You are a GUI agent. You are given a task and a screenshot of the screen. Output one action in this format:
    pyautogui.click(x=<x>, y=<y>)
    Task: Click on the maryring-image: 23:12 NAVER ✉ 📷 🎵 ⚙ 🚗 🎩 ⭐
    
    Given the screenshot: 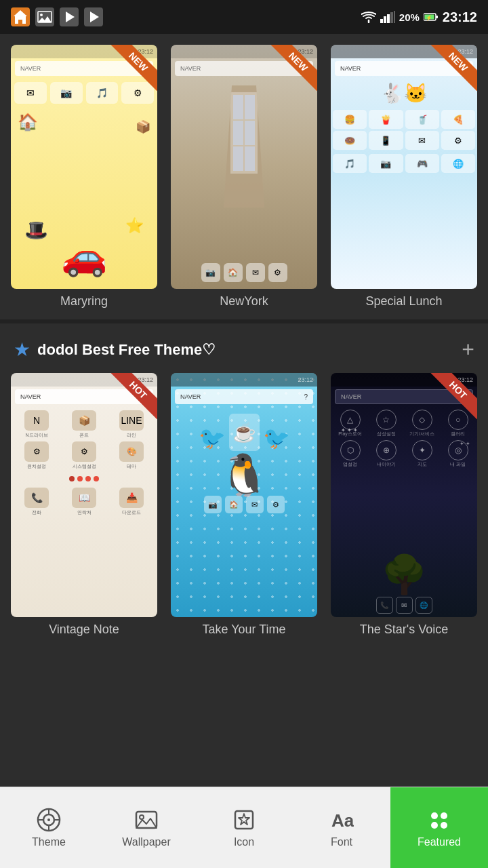 What is the action you would take?
    pyautogui.click(x=84, y=167)
    